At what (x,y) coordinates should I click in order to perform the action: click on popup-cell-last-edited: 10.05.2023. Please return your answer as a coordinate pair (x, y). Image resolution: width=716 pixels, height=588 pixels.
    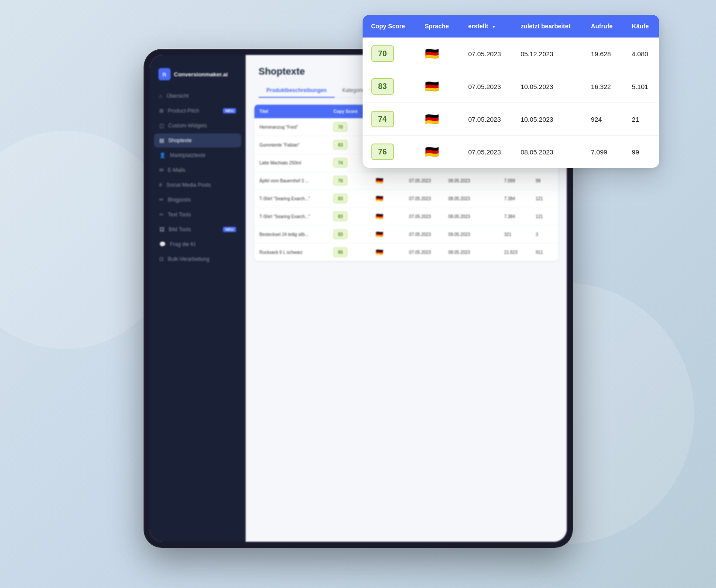
    Looking at the image, I should click on (547, 120).